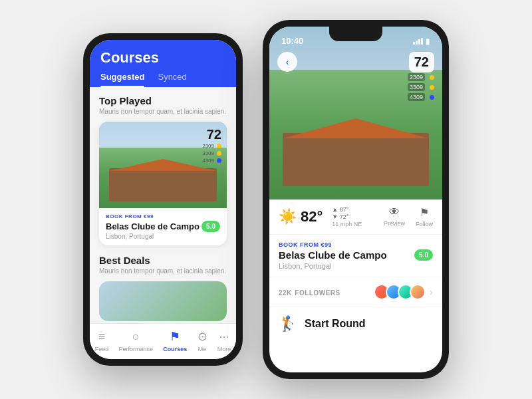  I want to click on weather-sub: ▲ 87° ▼ 72° 11 mph NE, so click(347, 217).